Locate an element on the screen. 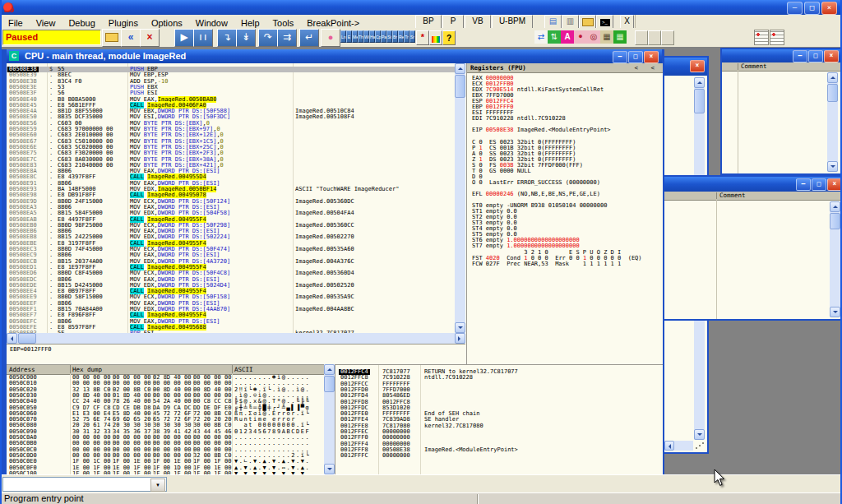 The image size is (842, 504). plugin-button-bp: BP is located at coordinates (428, 21).